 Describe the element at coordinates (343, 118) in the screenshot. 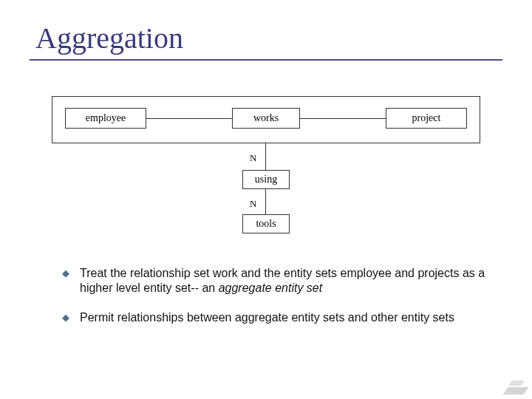

I see `edge-works-project` at that location.